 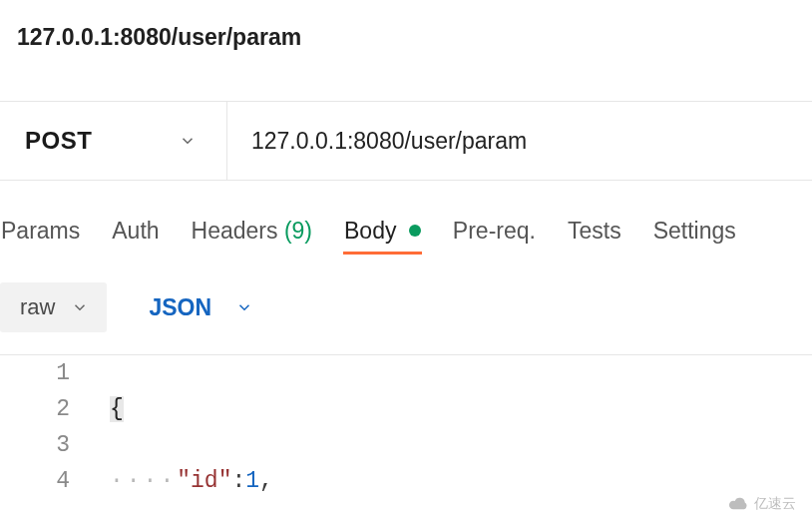 What do you see at coordinates (238, 481) in the screenshot?
I see `colon: :` at bounding box center [238, 481].